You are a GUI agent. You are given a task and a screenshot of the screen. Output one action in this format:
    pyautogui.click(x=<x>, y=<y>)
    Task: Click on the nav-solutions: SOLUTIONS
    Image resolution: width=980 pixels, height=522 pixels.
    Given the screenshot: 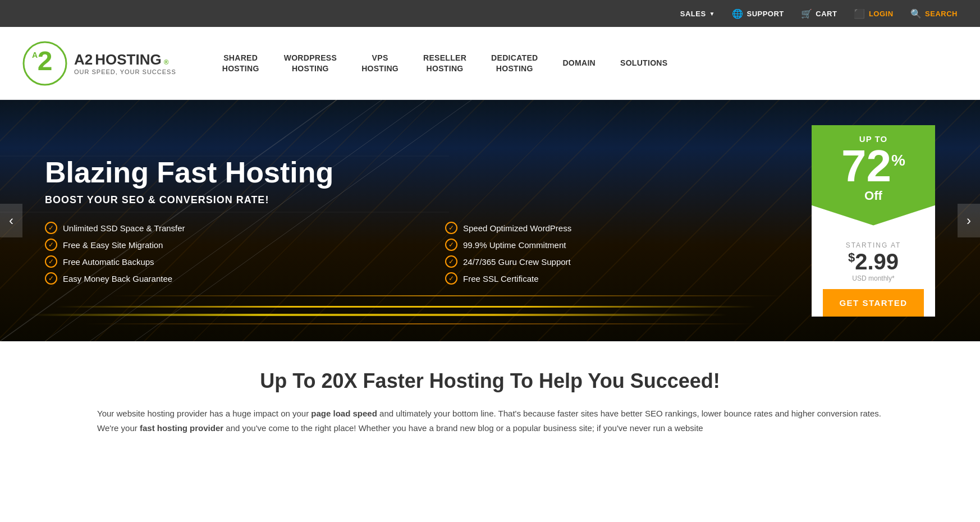 What is the action you would take?
    pyautogui.click(x=644, y=63)
    